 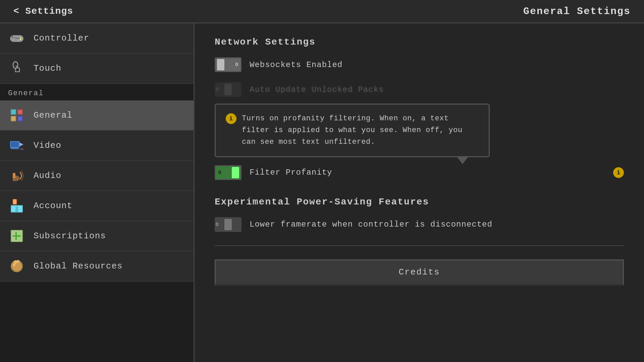 I want to click on sidebar-item-touch: Touch, so click(x=97, y=69).